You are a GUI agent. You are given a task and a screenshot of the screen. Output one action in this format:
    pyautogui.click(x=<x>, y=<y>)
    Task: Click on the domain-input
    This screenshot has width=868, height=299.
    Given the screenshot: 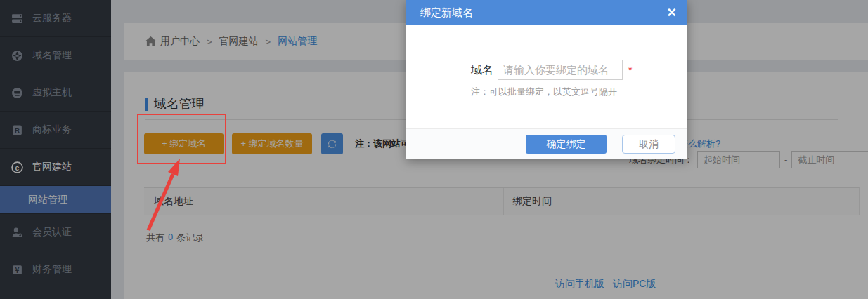 What is the action you would take?
    pyautogui.click(x=560, y=70)
    